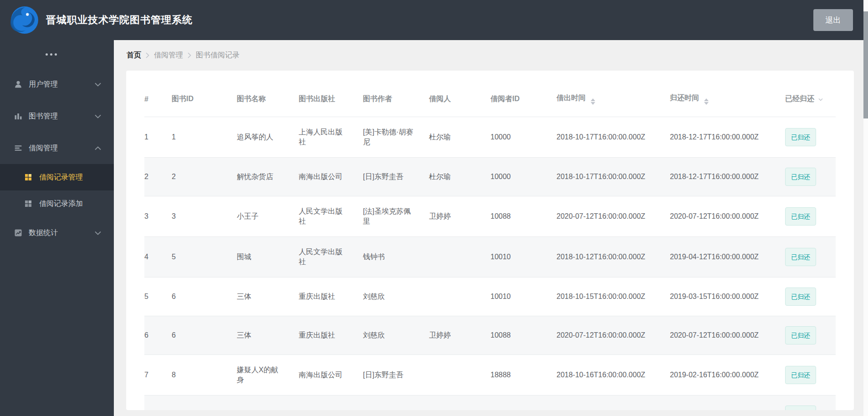 The image size is (868, 416). Describe the element at coordinates (396, 138) in the screenshot. I see `cell-author: [美]卡勒德·胡赛尼` at that location.